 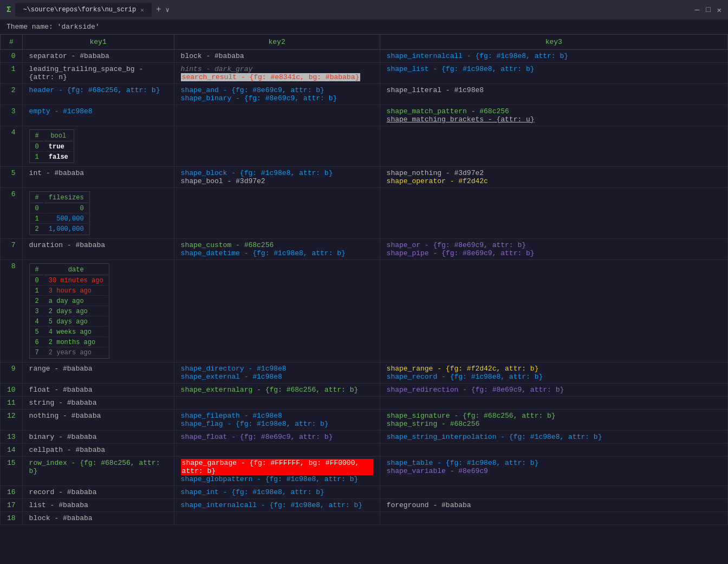 What do you see at coordinates (277, 311) in the screenshot?
I see `row-8-col2` at bounding box center [277, 311].